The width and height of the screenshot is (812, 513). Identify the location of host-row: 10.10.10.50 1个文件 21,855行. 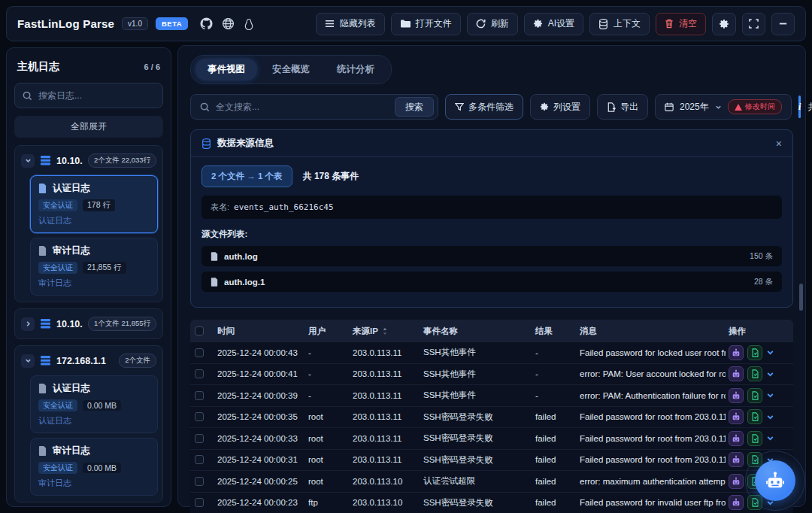
(89, 323).